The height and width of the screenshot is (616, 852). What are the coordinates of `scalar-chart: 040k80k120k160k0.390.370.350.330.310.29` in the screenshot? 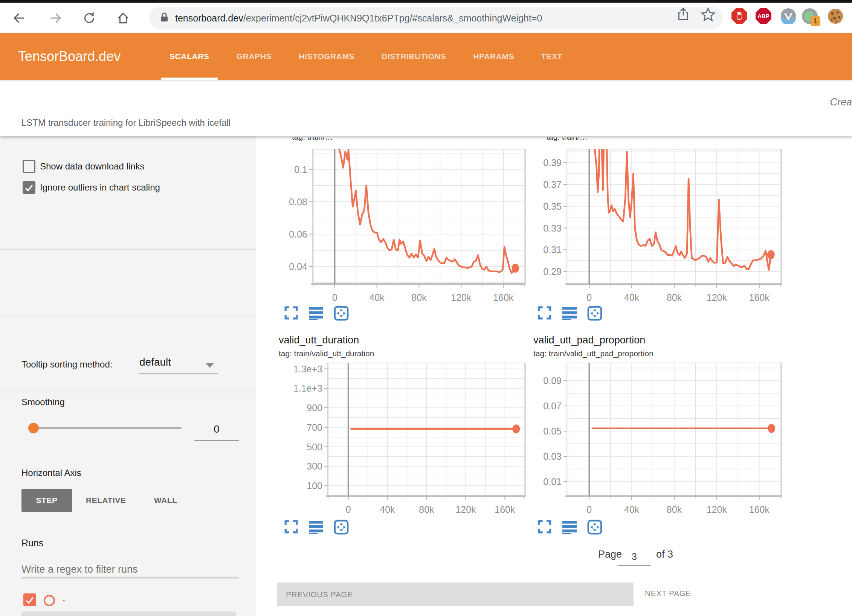 It's located at (659, 221).